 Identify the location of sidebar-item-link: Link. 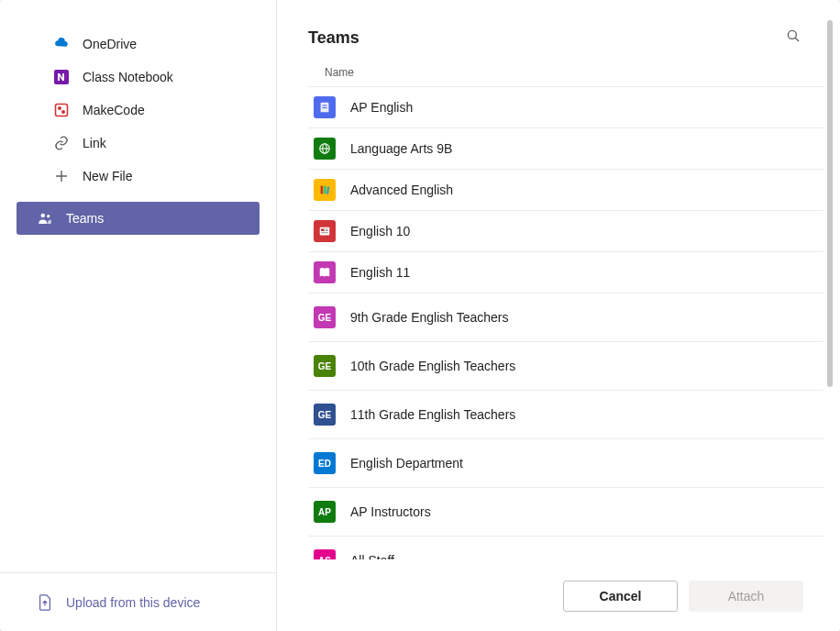
(138, 143).